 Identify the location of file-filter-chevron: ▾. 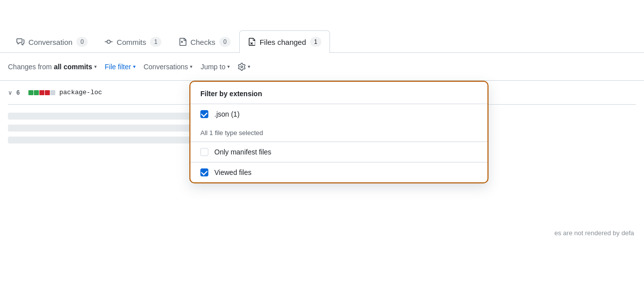
(135, 67).